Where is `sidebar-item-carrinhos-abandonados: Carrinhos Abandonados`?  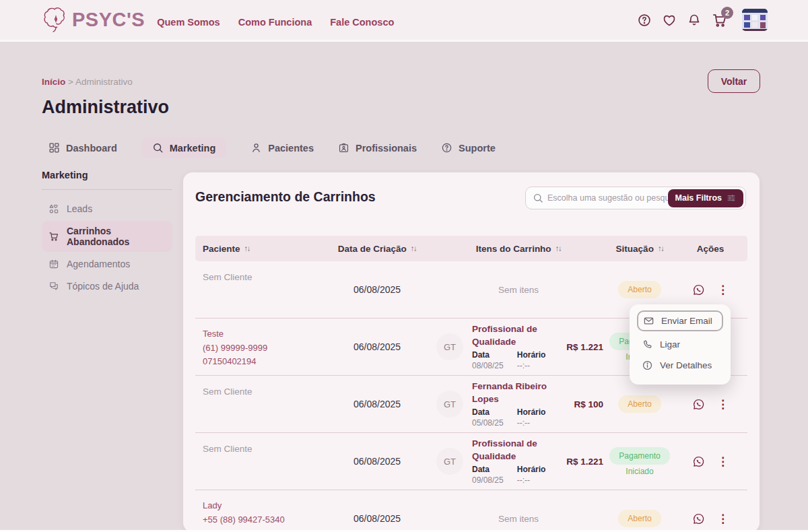 sidebar-item-carrinhos-abandonados: Carrinhos Abandonados is located at coordinates (107, 236).